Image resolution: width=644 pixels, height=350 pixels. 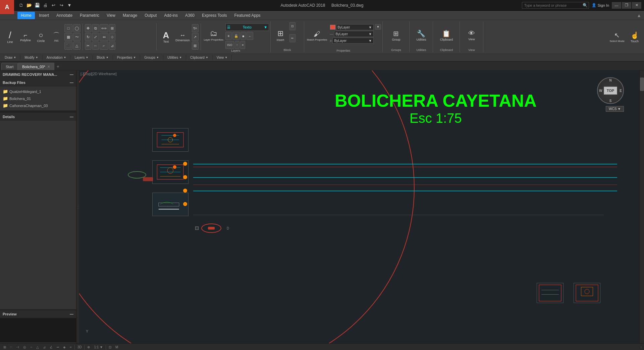 What do you see at coordinates (38, 117) in the screenshot?
I see `details-header: Details —` at bounding box center [38, 117].